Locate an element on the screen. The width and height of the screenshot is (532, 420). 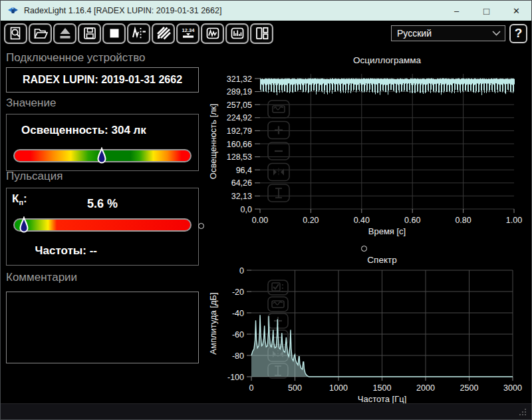
autoscale-checkbox-button is located at coordinates (278, 288).